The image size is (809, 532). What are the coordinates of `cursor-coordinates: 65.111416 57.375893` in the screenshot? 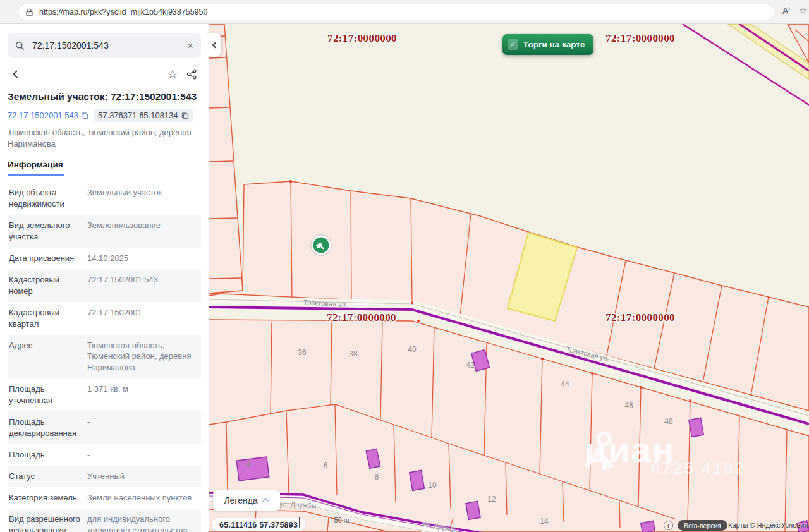 It's located at (259, 524).